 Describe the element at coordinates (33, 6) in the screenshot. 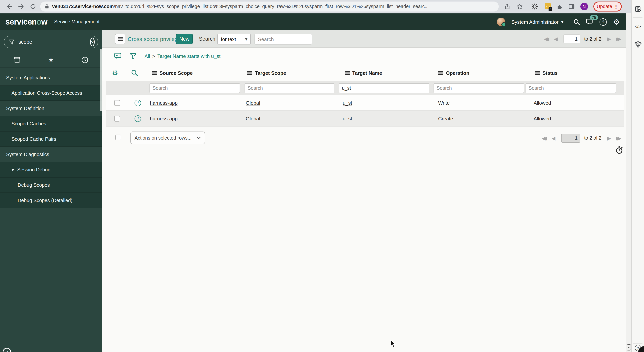

I see `browser-reload-button` at that location.